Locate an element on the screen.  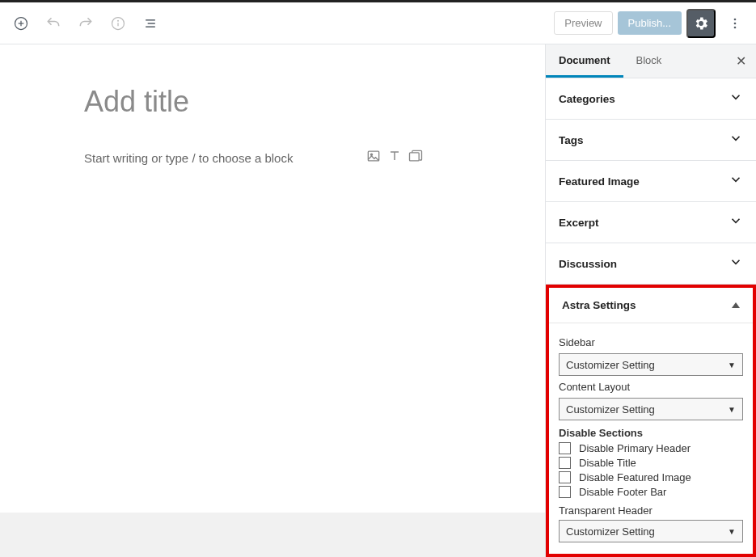
transparent-header-label: Transparent Header is located at coordinates (651, 511).